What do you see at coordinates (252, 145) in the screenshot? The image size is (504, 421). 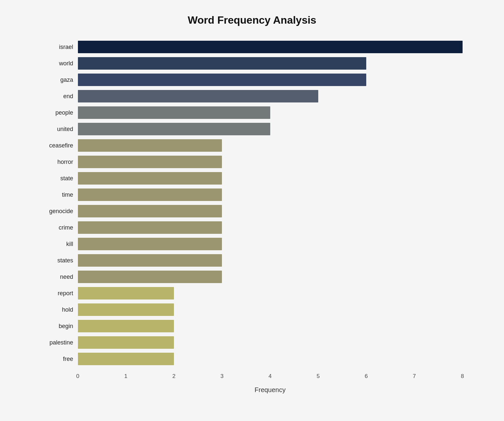 I see `bar-row: ceasefire` at bounding box center [252, 145].